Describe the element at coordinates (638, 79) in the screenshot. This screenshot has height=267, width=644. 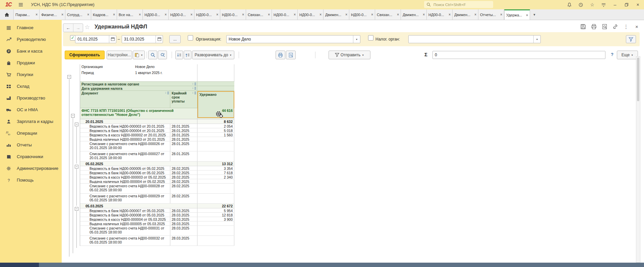
I see `scrollbar-thumb` at that location.